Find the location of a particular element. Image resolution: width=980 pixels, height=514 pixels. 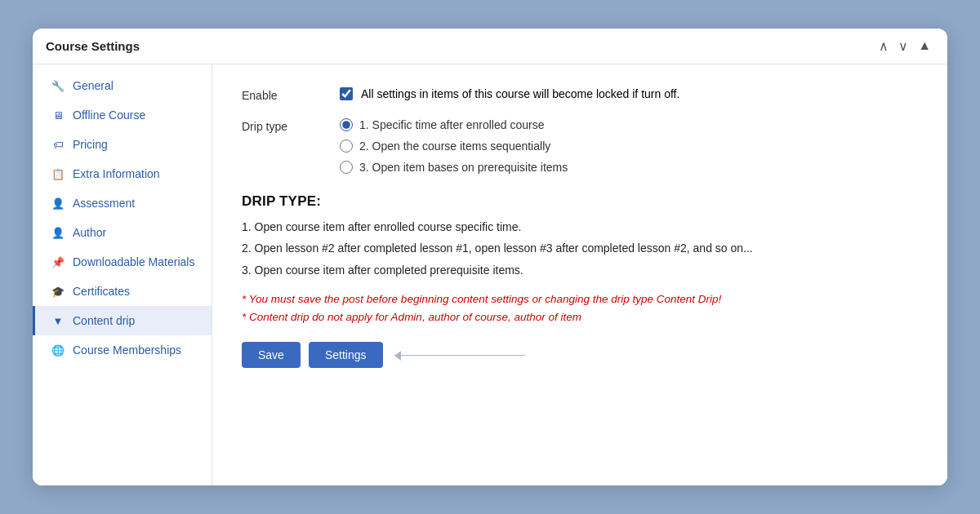

sidebar-item-pricing: 🏷 Pricing is located at coordinates (122, 144).